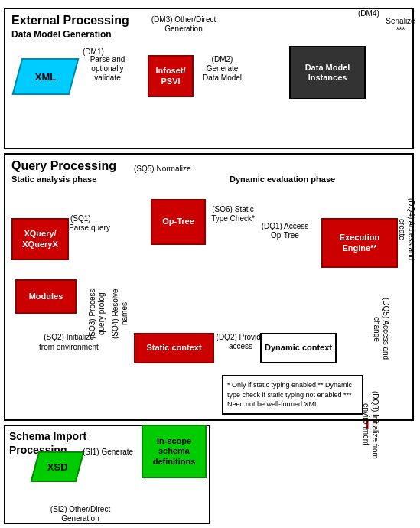 Image resolution: width=420 pixels, height=528 pixels. What do you see at coordinates (108, 452) in the screenshot?
I see `si1-label: (SI1) Generate` at bounding box center [108, 452].